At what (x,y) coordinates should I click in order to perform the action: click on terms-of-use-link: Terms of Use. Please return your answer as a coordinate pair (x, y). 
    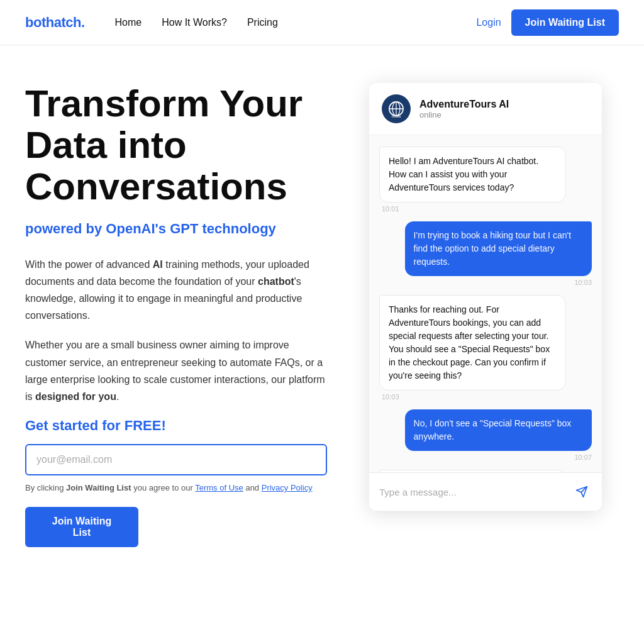
    Looking at the image, I should click on (219, 488).